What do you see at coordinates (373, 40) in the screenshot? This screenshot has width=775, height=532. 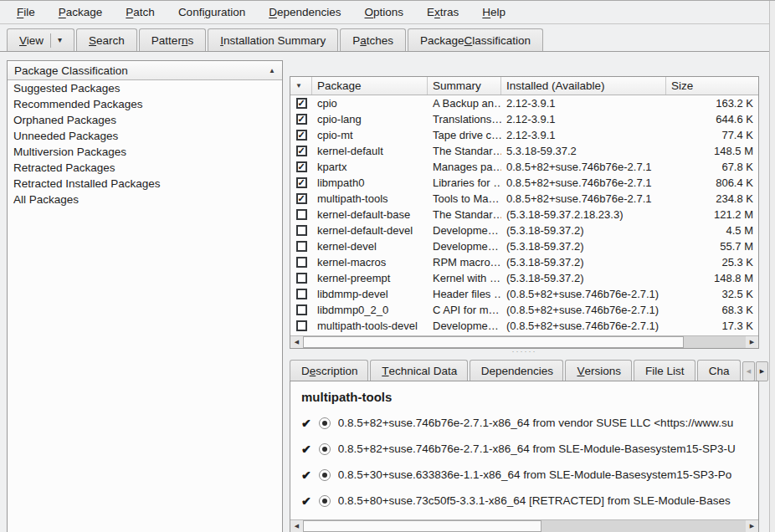 I see `main-tab: Patches` at bounding box center [373, 40].